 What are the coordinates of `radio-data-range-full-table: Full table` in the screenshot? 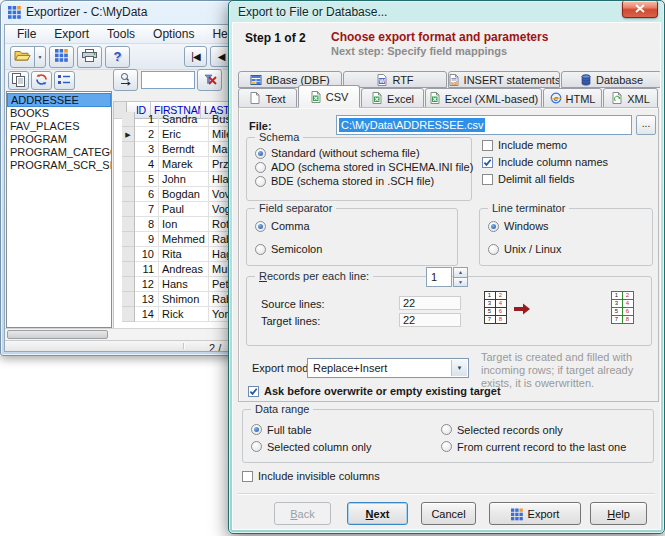 It's located at (346, 430).